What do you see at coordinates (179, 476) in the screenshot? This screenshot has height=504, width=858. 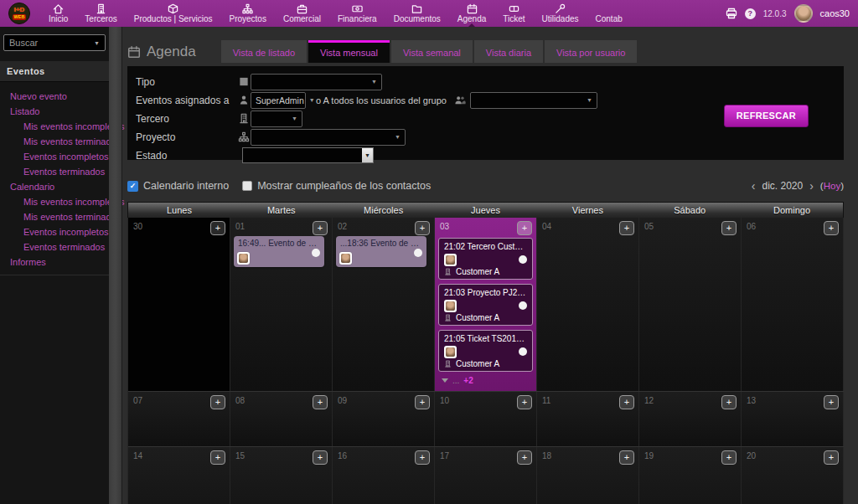 I see `calendar-day-cell: 14+` at bounding box center [179, 476].